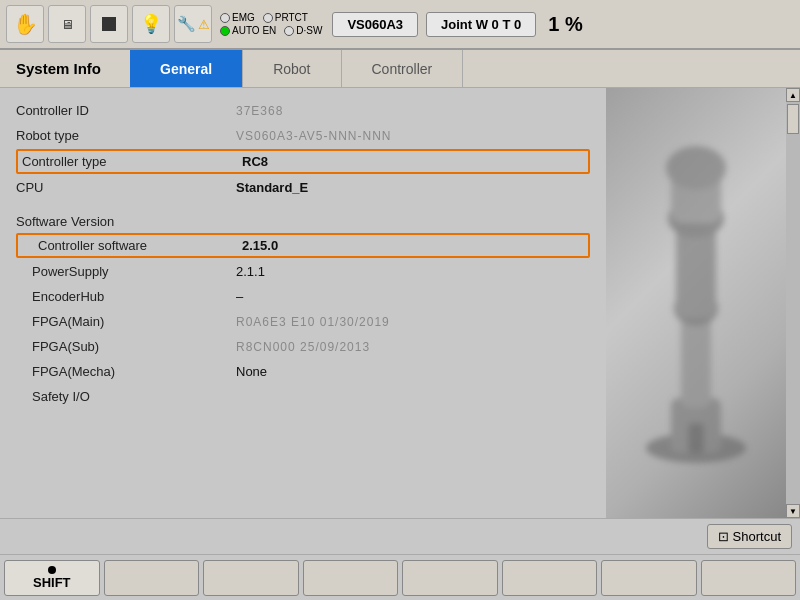 The width and height of the screenshot is (800, 600). What do you see at coordinates (68, 24) in the screenshot?
I see `tp-icon: 🖥` at bounding box center [68, 24].